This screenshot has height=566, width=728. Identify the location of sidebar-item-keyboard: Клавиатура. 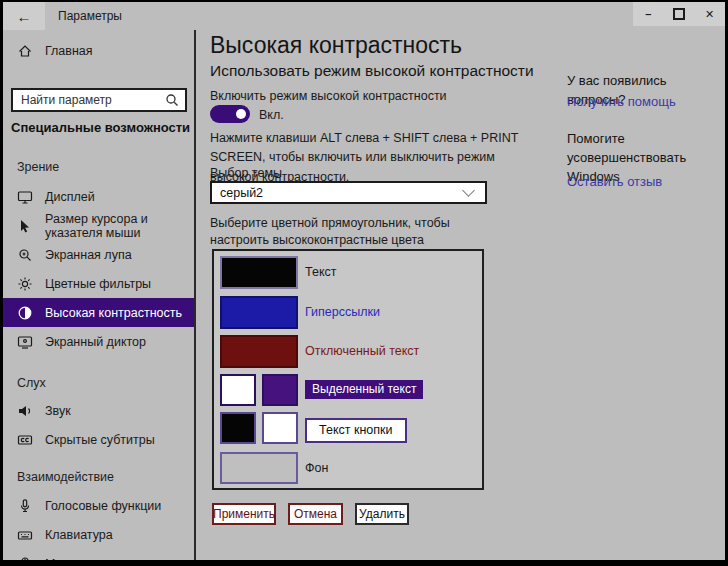
(98, 534).